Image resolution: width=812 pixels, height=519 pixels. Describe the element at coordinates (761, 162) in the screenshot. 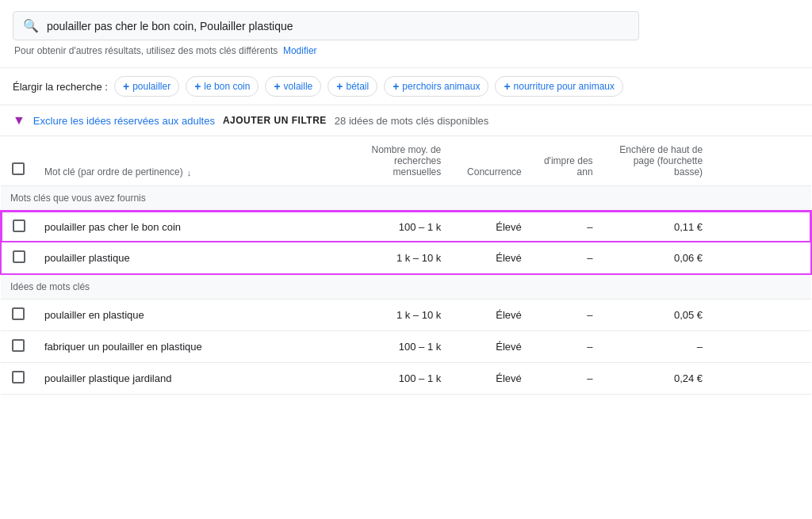

I see `header-extra` at that location.